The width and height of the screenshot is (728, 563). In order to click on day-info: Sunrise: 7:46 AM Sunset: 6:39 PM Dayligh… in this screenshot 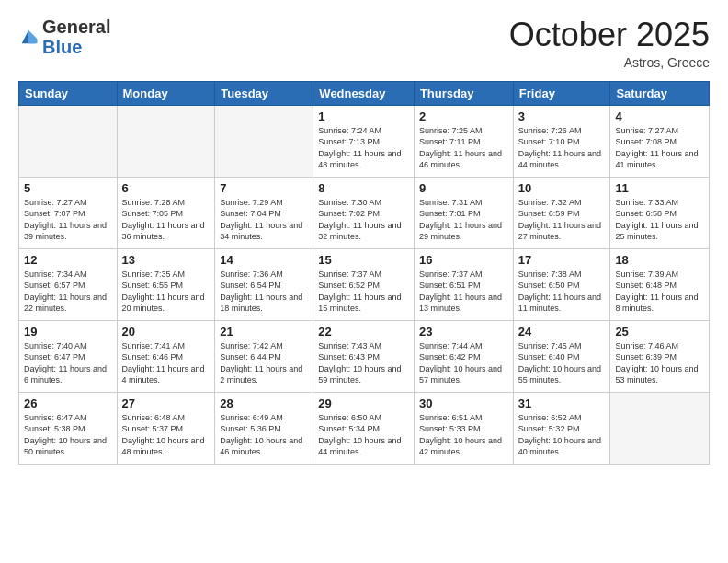, I will do `click(660, 363)`.